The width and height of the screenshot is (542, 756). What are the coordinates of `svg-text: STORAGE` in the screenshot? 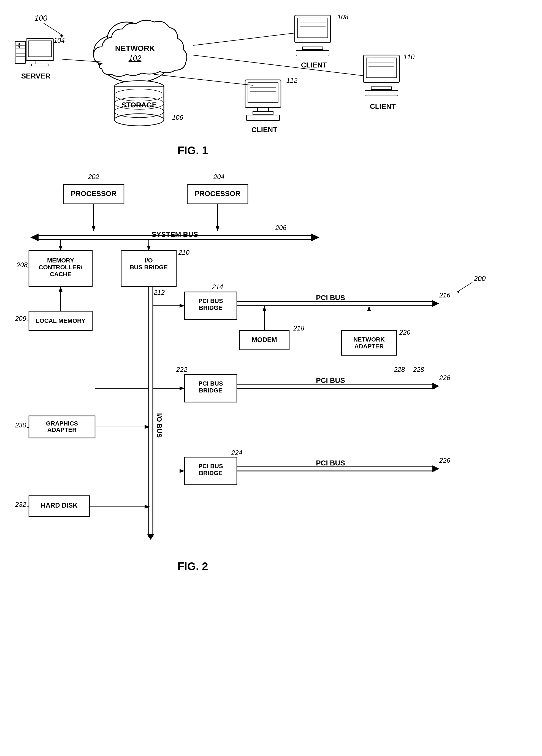 It's located at (139, 105).